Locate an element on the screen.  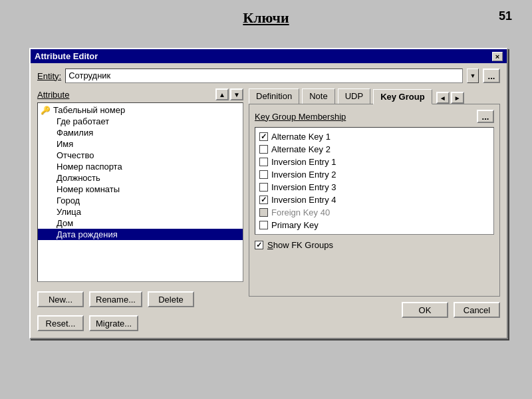
new-button: New... is located at coordinates (61, 299).